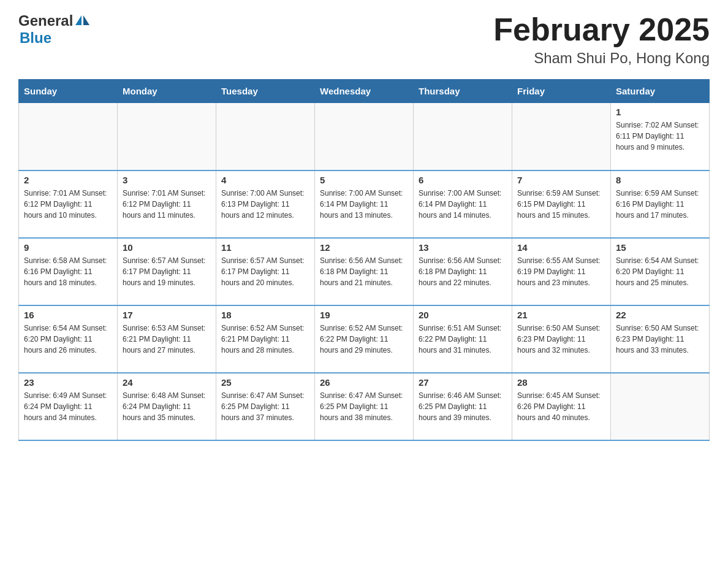  I want to click on day-info: Sunrise: 7:00 AM Sunset: 6:13 PM Dayligh…, so click(265, 204).